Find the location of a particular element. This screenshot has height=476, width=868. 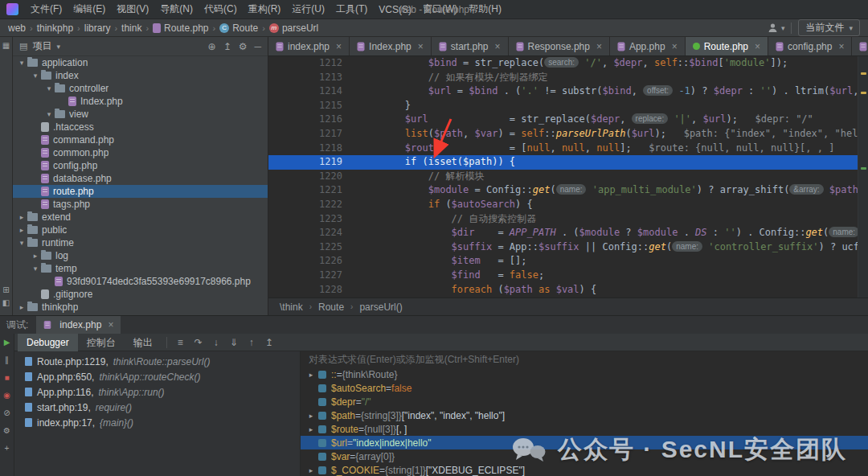

breadcrumb-item-think: think is located at coordinates (132, 28).